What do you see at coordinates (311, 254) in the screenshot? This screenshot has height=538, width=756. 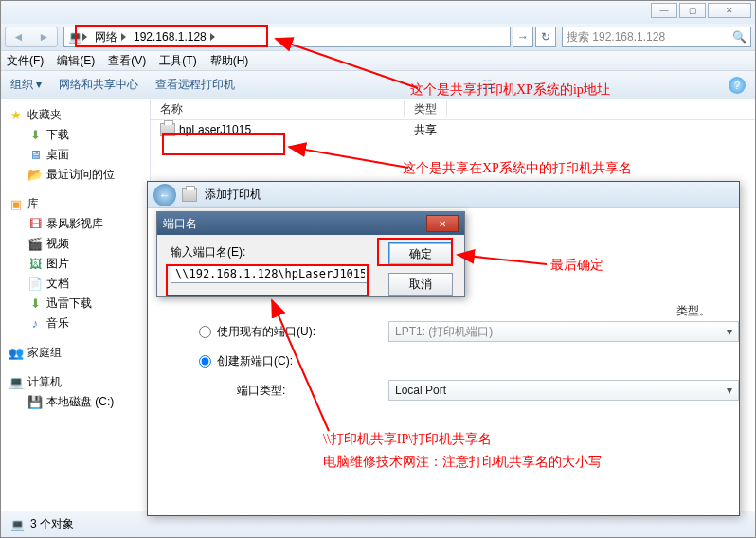 I see `port-name-dialog: 端口名 ✕ 输入端口名(E): 确定 取消` at bounding box center [311, 254].